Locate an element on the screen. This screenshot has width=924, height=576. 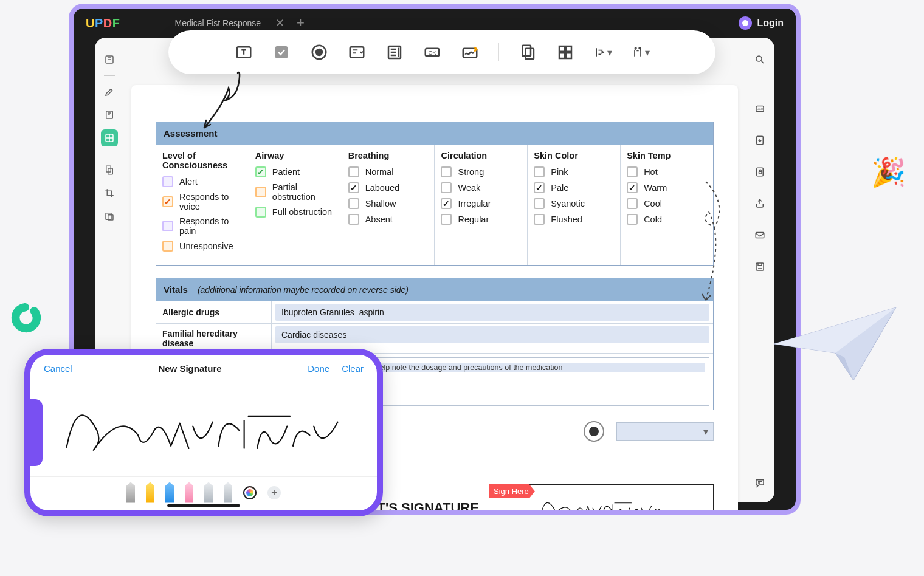
pen-tool-highlighter is located at coordinates (150, 493).